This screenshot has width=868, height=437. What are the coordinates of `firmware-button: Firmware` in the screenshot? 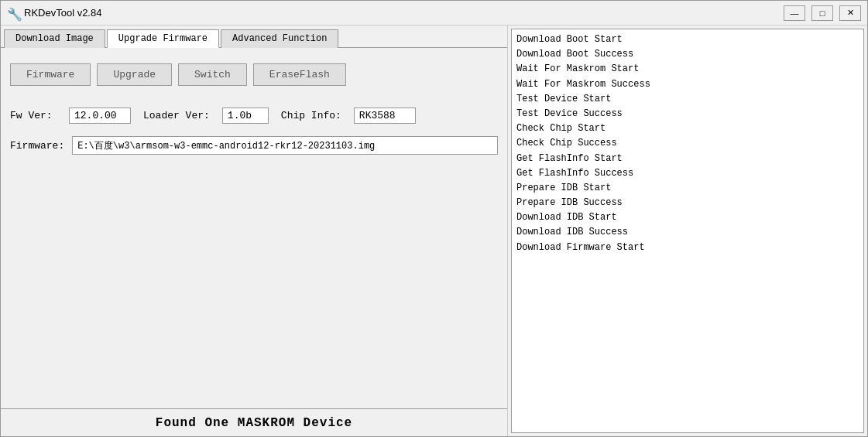 It's located at (50, 74).